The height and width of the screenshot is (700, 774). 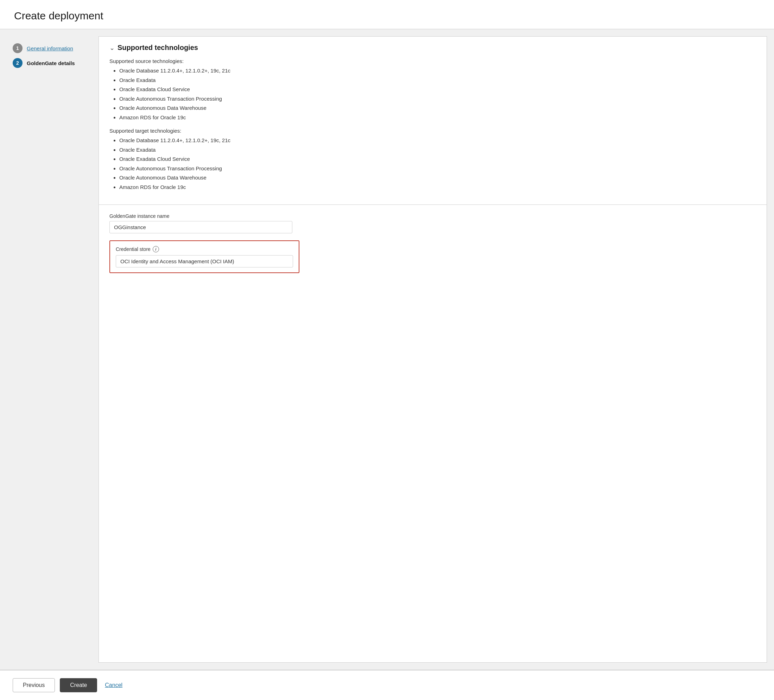 What do you see at coordinates (18, 63) in the screenshot?
I see `step-circle-2: 2` at bounding box center [18, 63].